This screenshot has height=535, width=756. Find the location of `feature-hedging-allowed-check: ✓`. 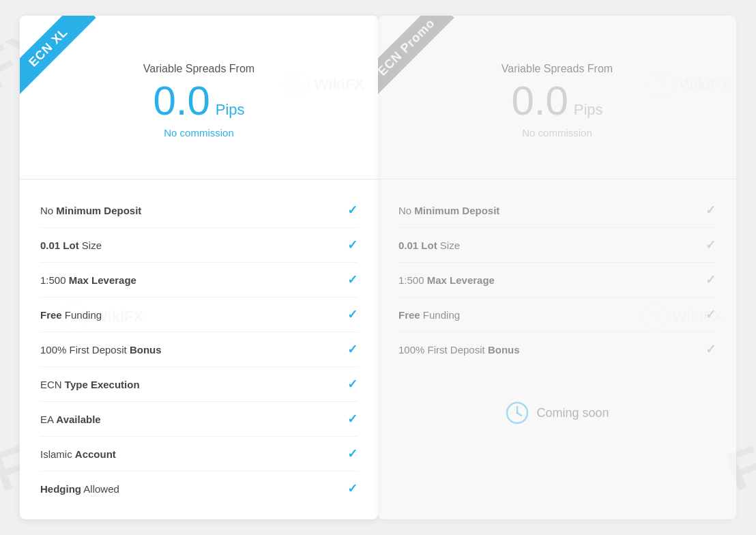

feature-hedging-allowed-check: ✓ is located at coordinates (352, 489).